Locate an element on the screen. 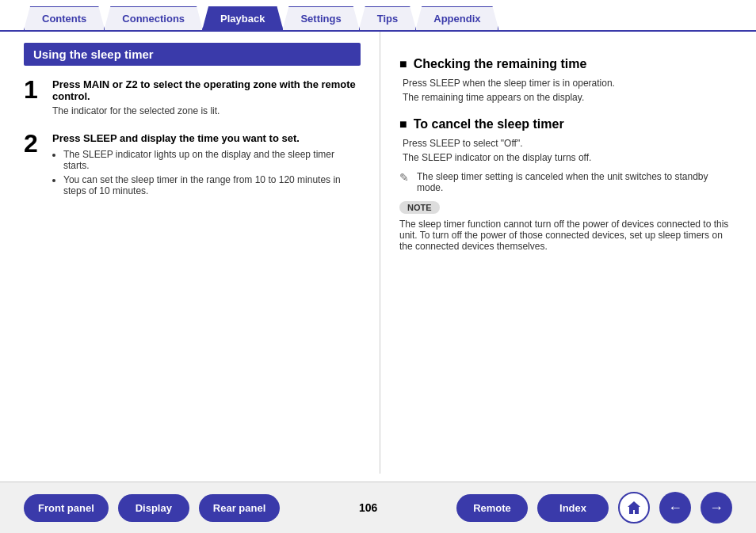 The width and height of the screenshot is (756, 533). step-1-desc: The indicator for the selected zone is l… is located at coordinates (206, 111).